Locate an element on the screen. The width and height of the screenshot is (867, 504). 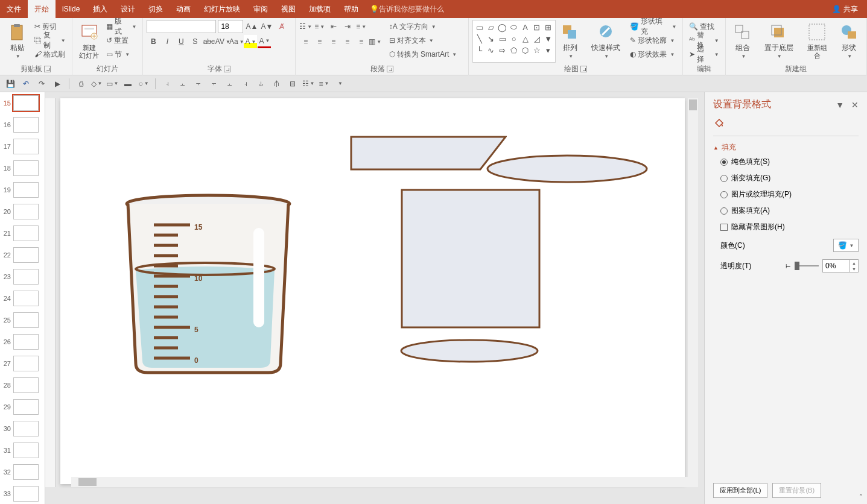
shape-rect3-icon: ▭ is located at coordinates (503, 39).